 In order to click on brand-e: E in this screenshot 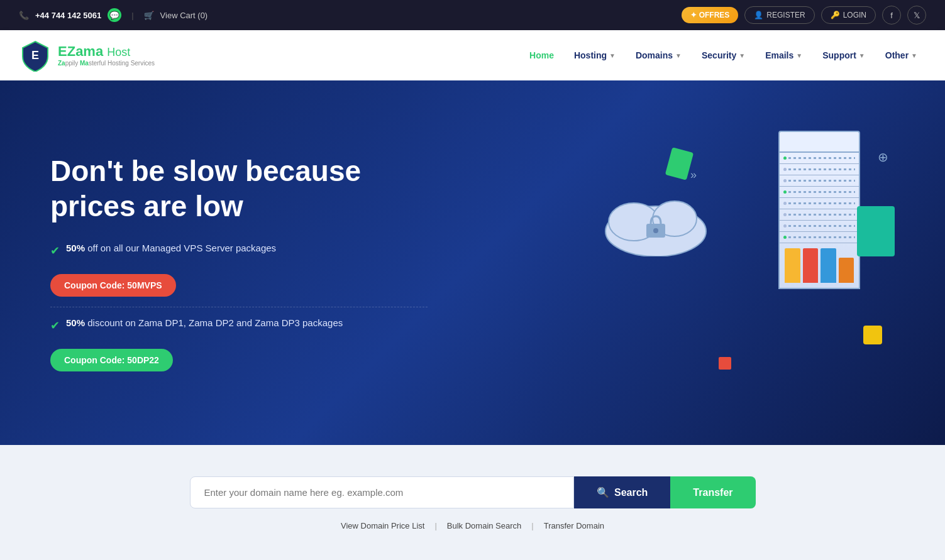, I will do `click(63, 52)`.